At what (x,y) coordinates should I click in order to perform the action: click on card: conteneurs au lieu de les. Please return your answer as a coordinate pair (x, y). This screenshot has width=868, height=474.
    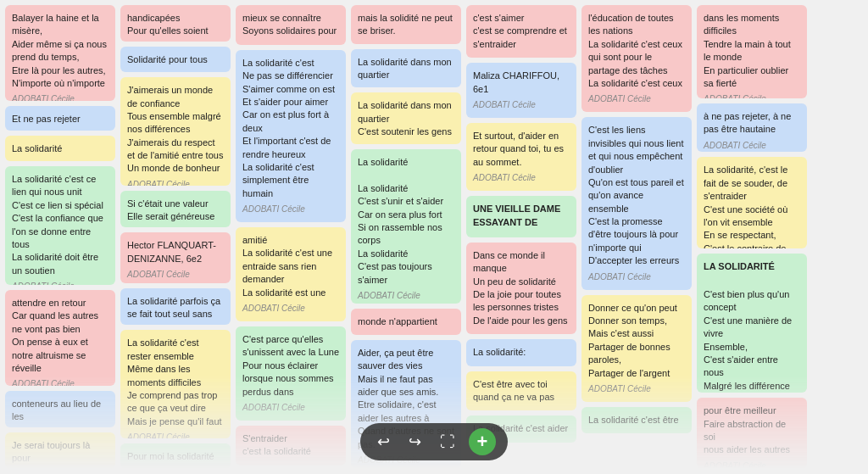
    Looking at the image, I should click on (60, 409).